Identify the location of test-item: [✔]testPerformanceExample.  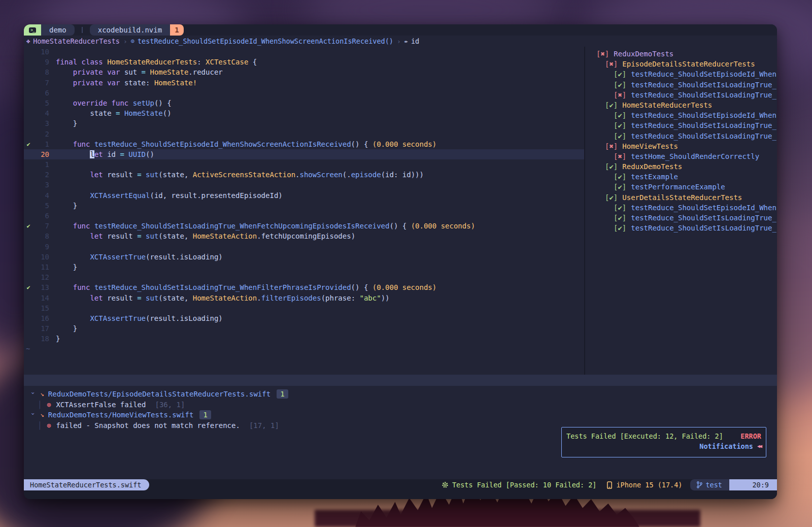
(681, 187).